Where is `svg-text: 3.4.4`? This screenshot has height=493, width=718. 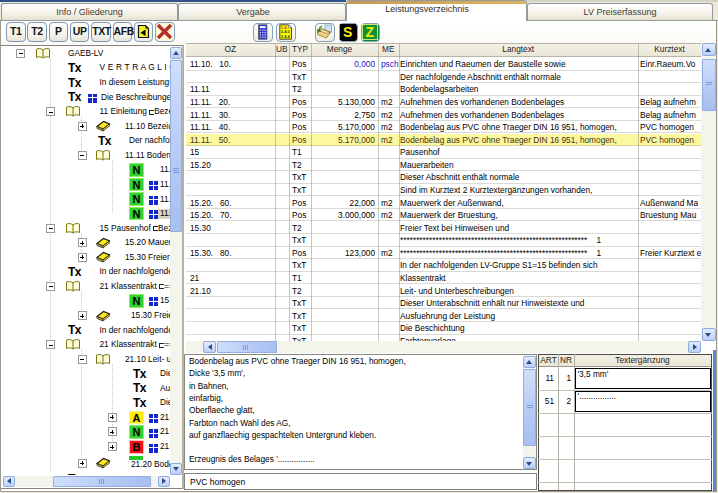
svg-text: 3.4.4 is located at coordinates (286, 36).